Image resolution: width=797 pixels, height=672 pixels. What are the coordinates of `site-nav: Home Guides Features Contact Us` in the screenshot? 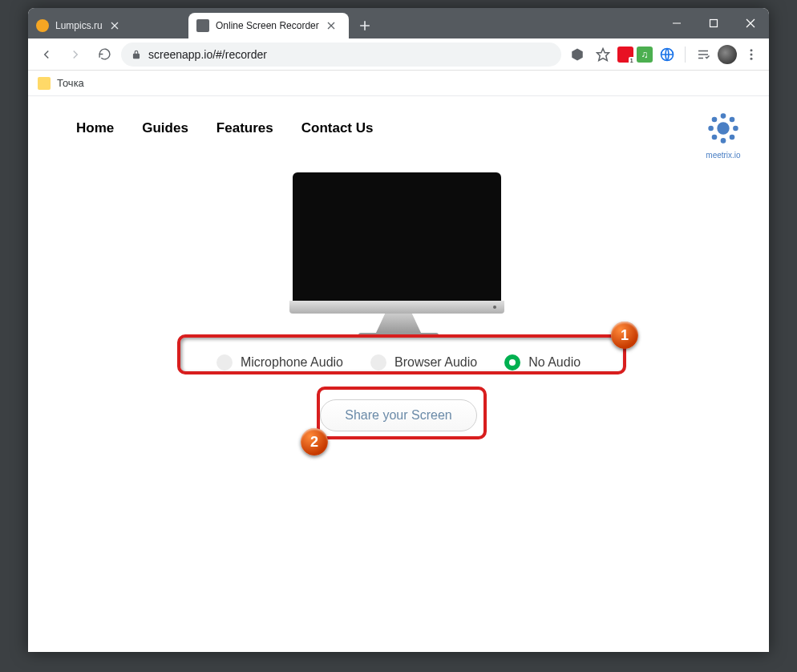 It's located at (225, 128).